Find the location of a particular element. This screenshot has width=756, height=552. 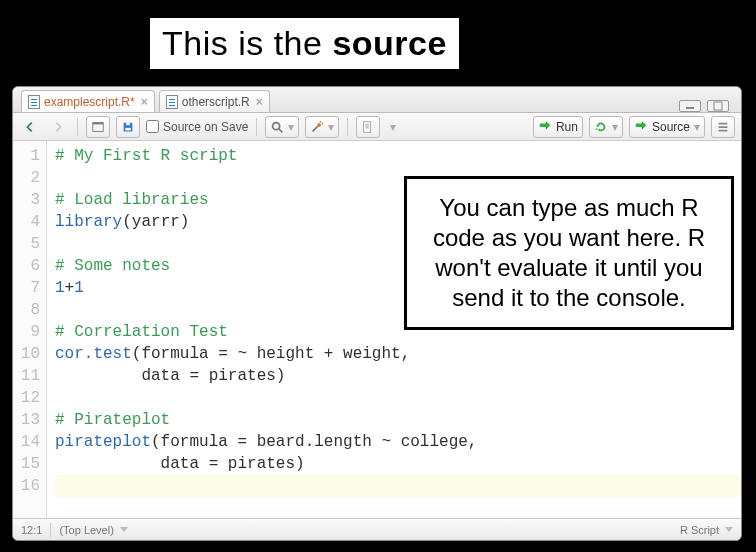

show-in-new-window-button is located at coordinates (98, 127).